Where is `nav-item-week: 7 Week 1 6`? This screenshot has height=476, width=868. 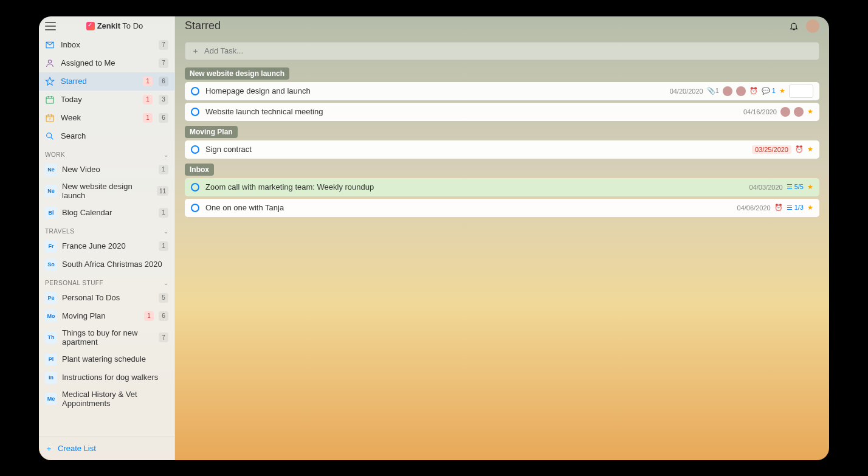 nav-item-week: 7 Week 1 6 is located at coordinates (107, 118).